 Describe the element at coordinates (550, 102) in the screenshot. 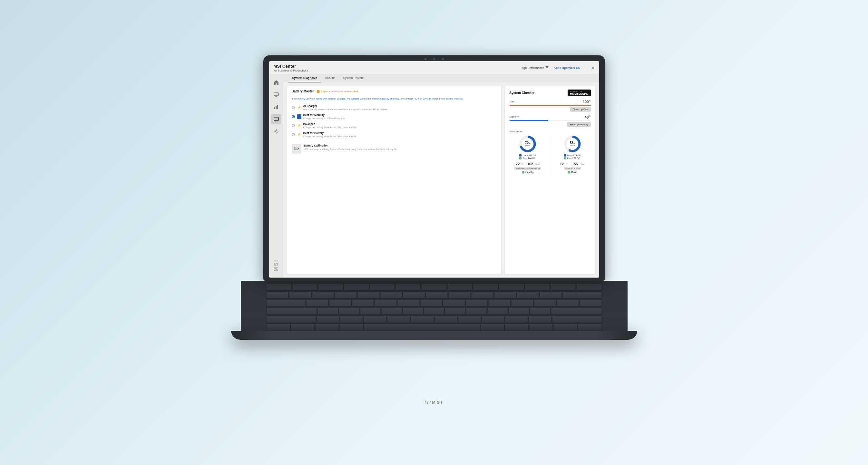

I see `disk-metric-header: Disk 100%` at that location.